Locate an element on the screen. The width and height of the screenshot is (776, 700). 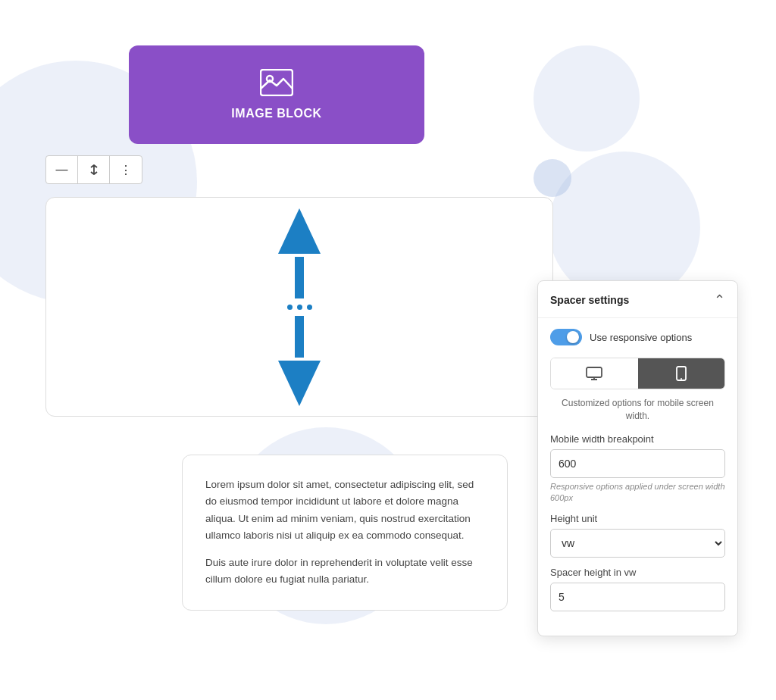
height-unit-label: Height unit is located at coordinates (638, 518).